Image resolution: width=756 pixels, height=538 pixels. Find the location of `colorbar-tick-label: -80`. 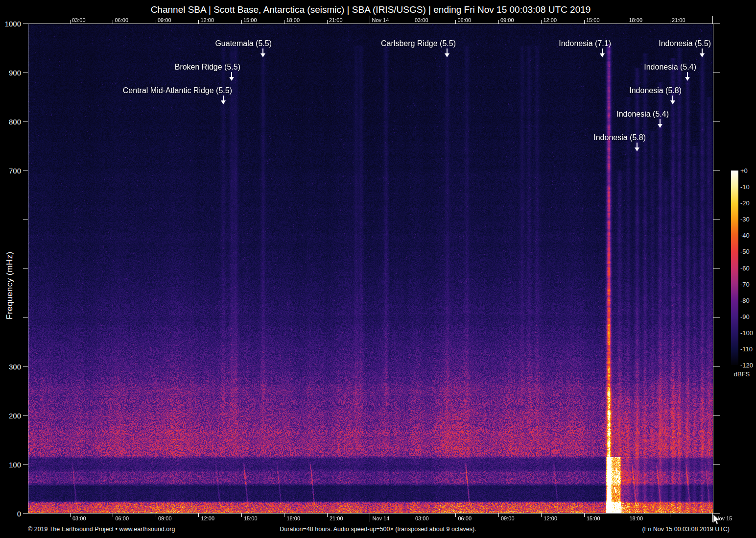

colorbar-tick-label: -80 is located at coordinates (745, 300).